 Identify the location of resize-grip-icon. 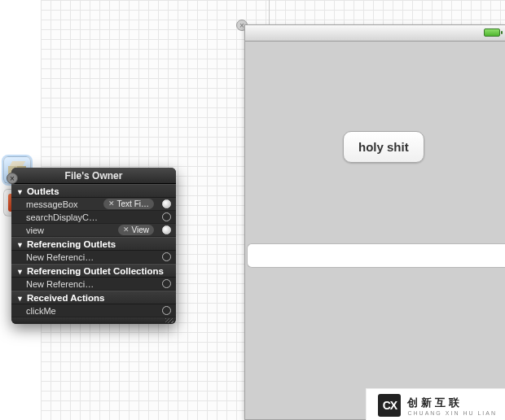
(169, 321).